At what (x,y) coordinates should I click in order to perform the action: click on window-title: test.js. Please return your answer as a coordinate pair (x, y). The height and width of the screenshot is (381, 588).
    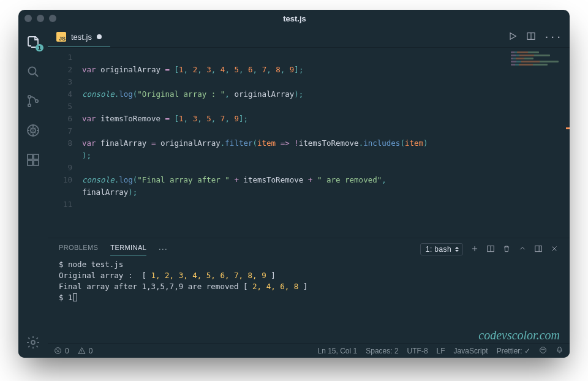
    Looking at the image, I should click on (295, 18).